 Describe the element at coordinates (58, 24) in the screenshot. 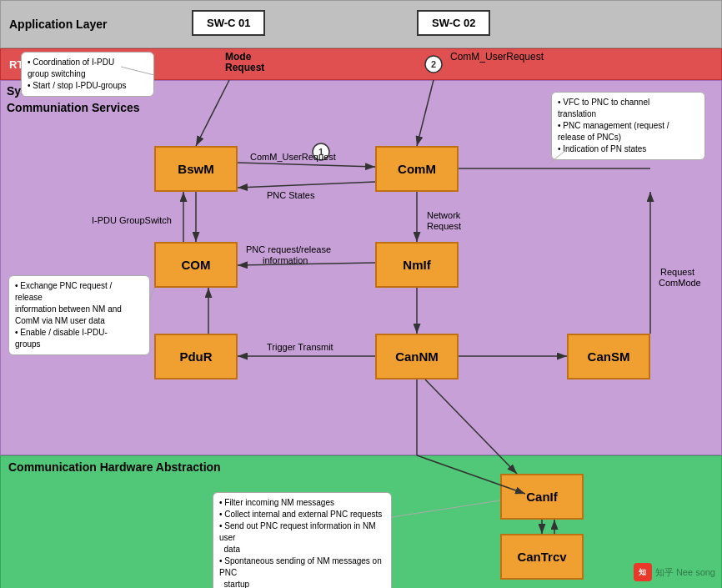

I see `app-layer-label: Application Layer` at that location.